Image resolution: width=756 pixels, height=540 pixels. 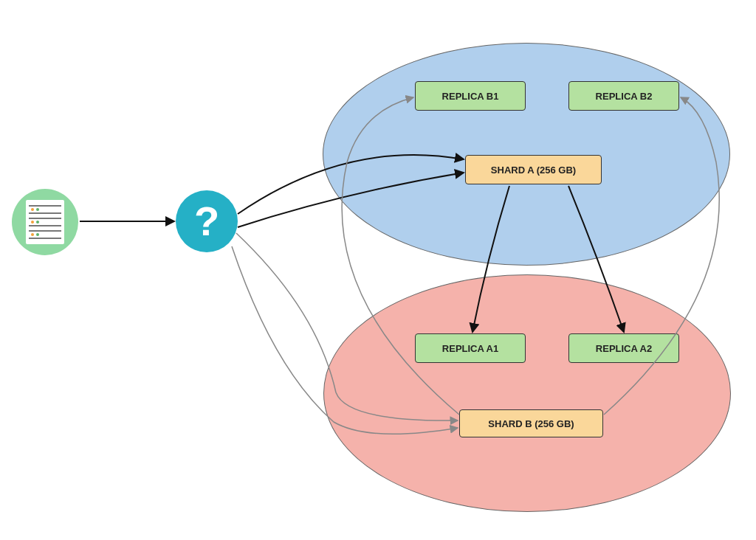 I want to click on question-mark-icon: ?, so click(x=207, y=221).